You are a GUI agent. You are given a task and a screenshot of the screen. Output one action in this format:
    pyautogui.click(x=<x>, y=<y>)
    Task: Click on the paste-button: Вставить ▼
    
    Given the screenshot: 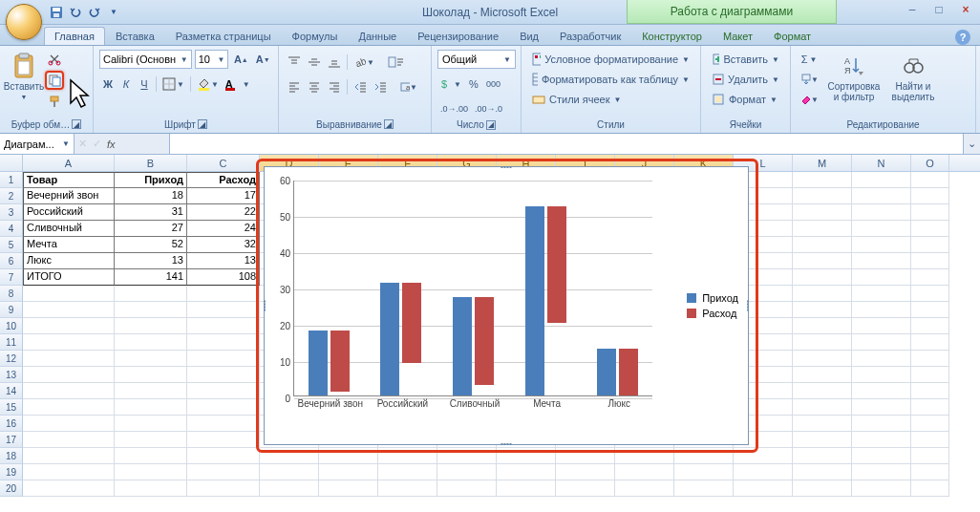 What is the action you would take?
    pyautogui.click(x=24, y=81)
    